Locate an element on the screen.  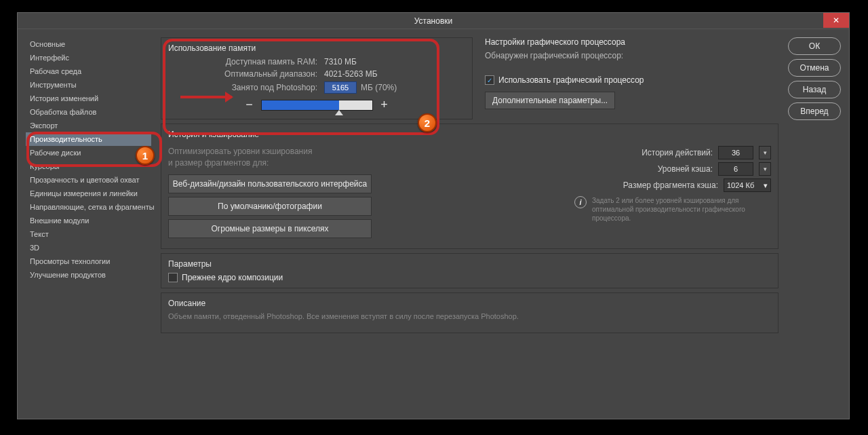
sidebar-item-transparency: Прозрачность и цветовой охват is located at coordinates (88, 180).